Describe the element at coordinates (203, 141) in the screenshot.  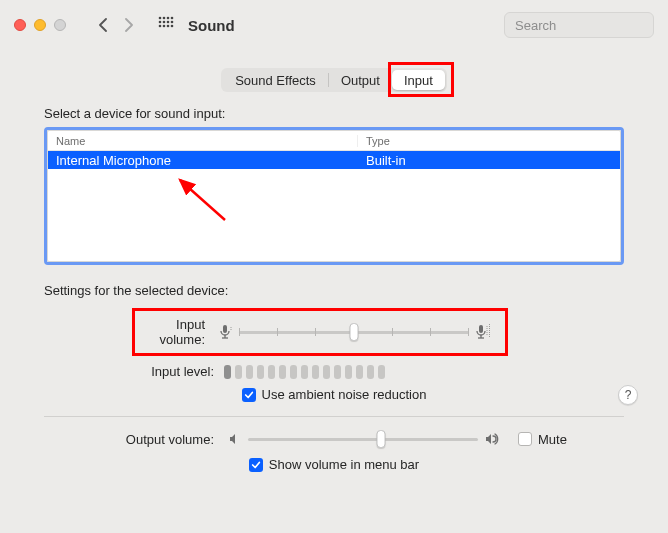
I see `column-name: Name` at that location.